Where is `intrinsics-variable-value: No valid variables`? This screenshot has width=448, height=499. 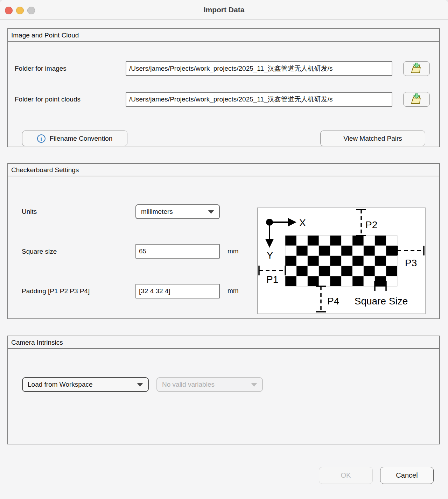
intrinsics-variable-value: No valid variables is located at coordinates (206, 385).